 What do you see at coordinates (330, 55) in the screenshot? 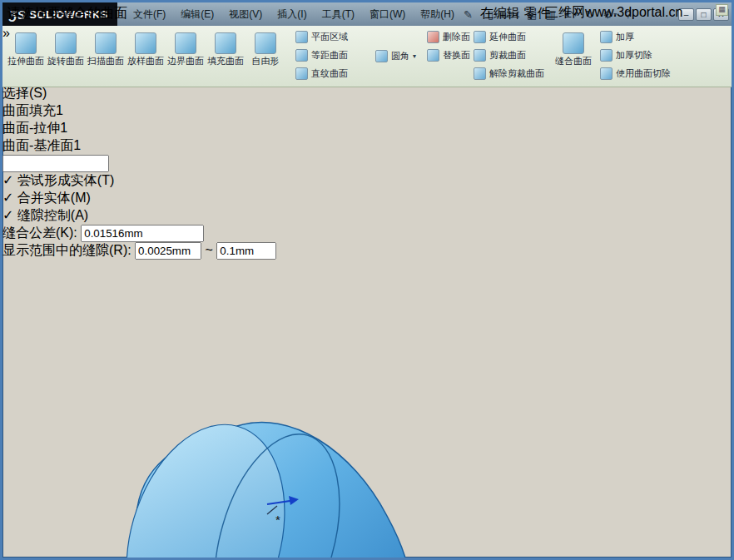
I see `button-label: 等距曲面` at bounding box center [330, 55].